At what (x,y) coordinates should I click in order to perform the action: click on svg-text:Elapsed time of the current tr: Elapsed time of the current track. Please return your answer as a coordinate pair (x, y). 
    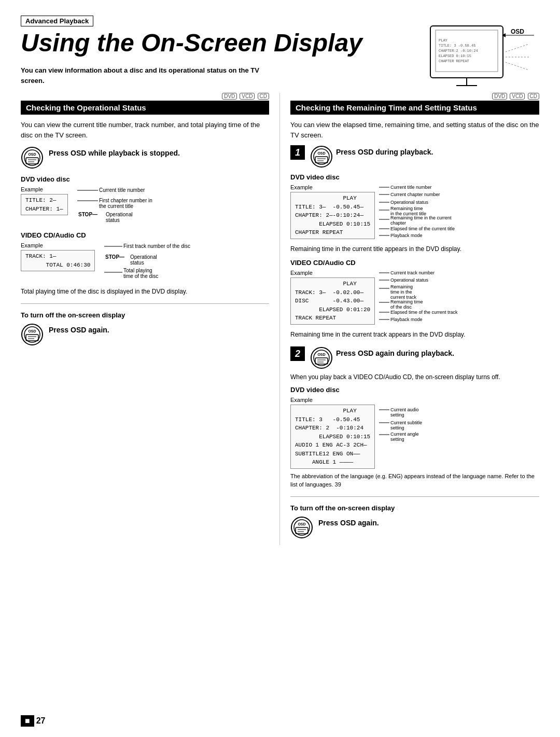
    Looking at the image, I should click on (424, 312).